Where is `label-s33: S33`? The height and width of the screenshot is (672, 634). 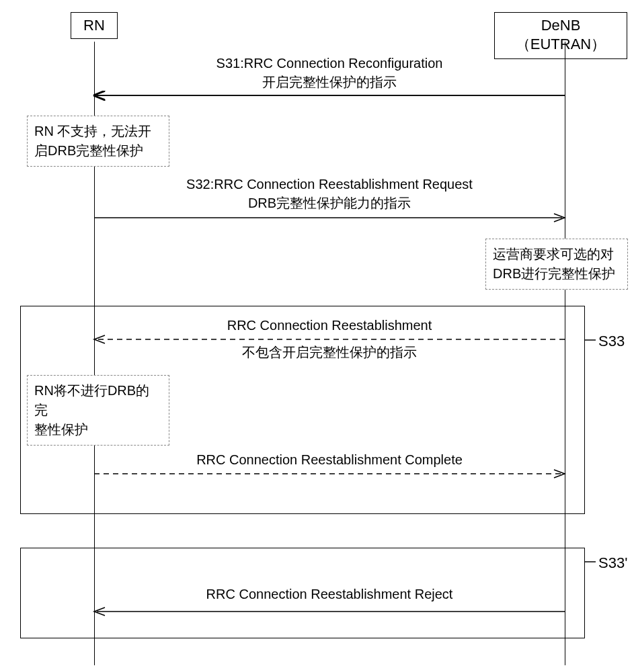 label-s33: S33 is located at coordinates (612, 341).